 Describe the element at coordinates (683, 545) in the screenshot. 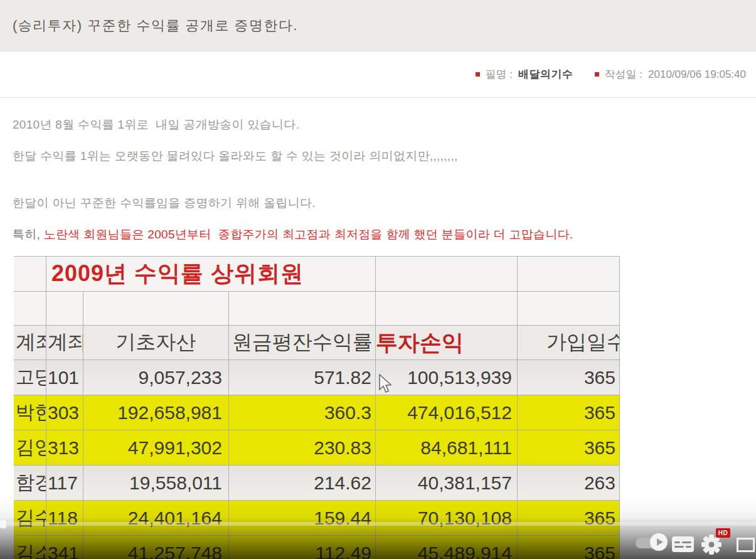

I see `captions-button` at that location.